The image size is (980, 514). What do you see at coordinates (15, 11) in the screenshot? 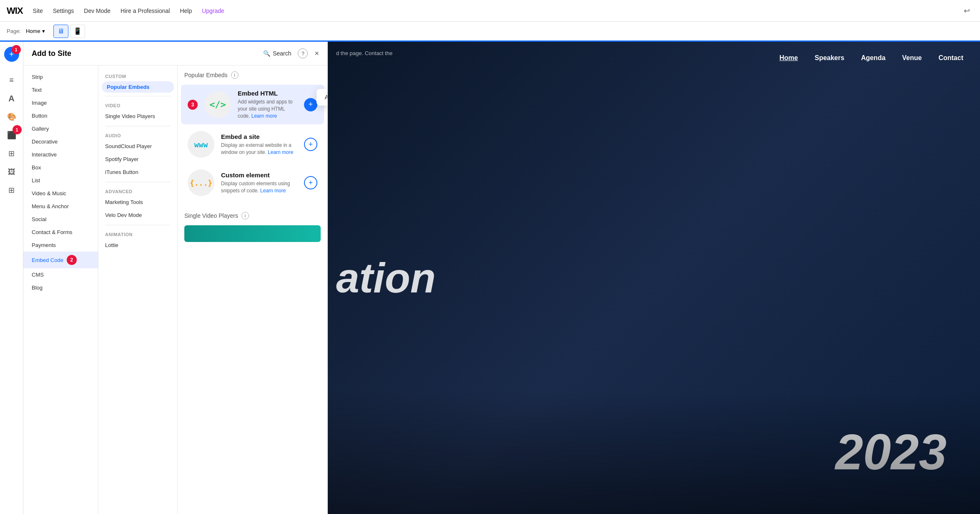
I see `wix-logo: WIX` at bounding box center [15, 11].